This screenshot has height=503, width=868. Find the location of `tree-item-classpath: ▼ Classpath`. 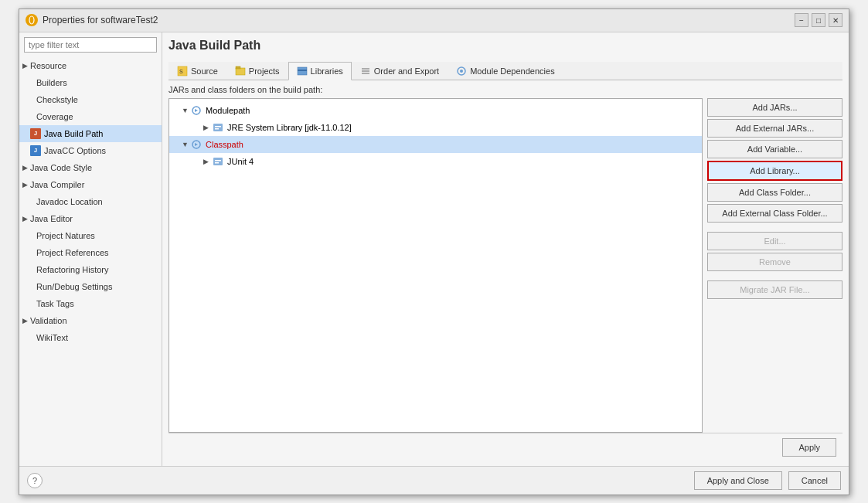

tree-item-classpath: ▼ Classpath is located at coordinates (436, 144).